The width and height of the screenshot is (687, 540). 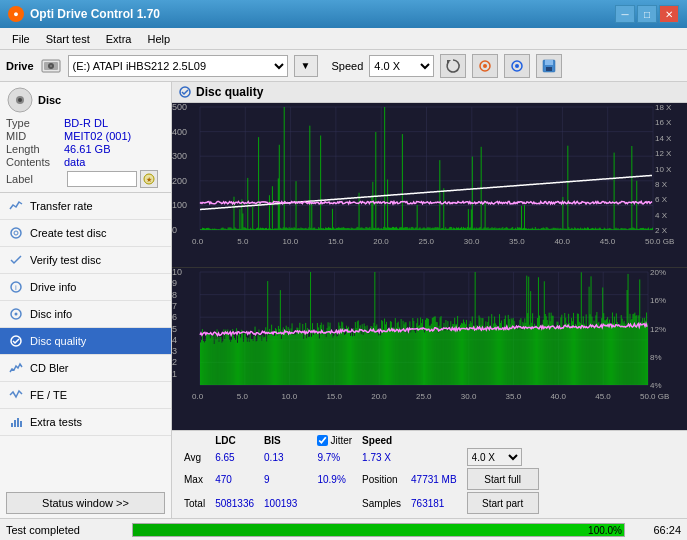 I want to click on length-key: Length, so click(x=35, y=149).